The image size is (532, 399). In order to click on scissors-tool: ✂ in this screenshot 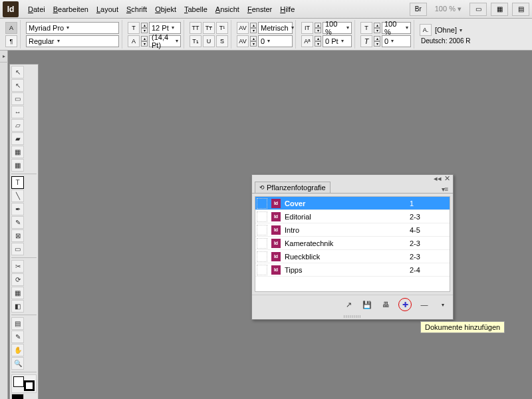, I will do `click(17, 266)`.